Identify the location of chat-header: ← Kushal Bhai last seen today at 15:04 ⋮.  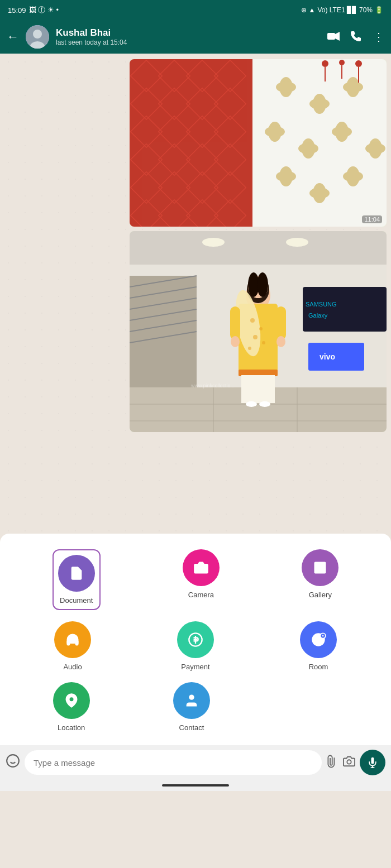
(196, 37).